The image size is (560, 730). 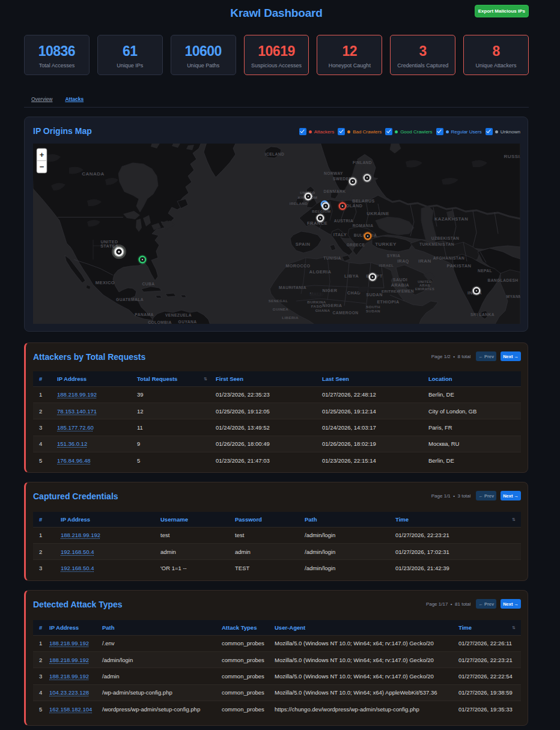 I want to click on svg-text: KAZAKHSTAN, so click(x=451, y=219).